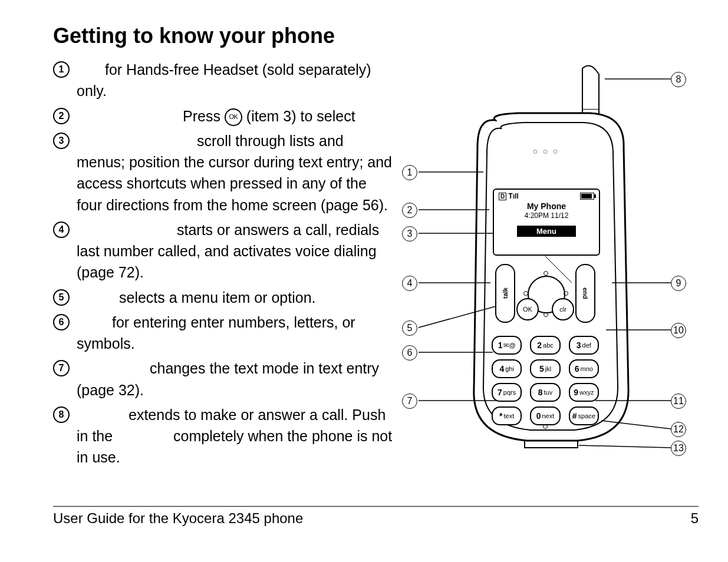 The image size is (728, 562). What do you see at coordinates (678, 80) in the screenshot?
I see `callout-8: 8` at bounding box center [678, 80].